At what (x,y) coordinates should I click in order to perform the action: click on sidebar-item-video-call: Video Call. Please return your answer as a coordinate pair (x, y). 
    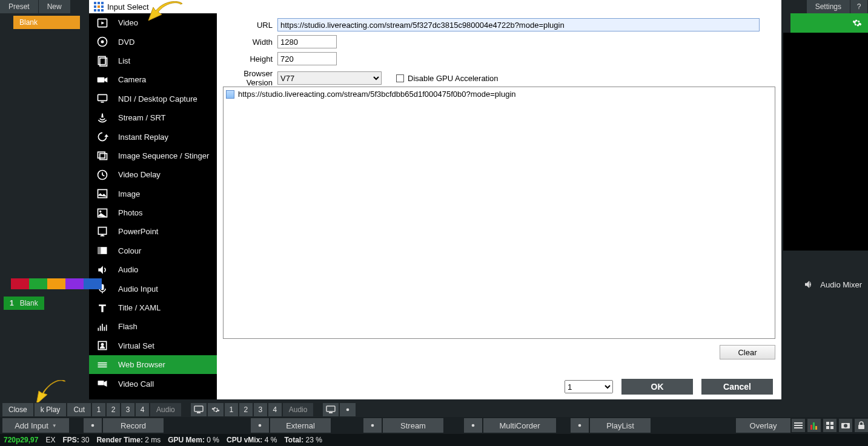
    Looking at the image, I should click on (153, 384).